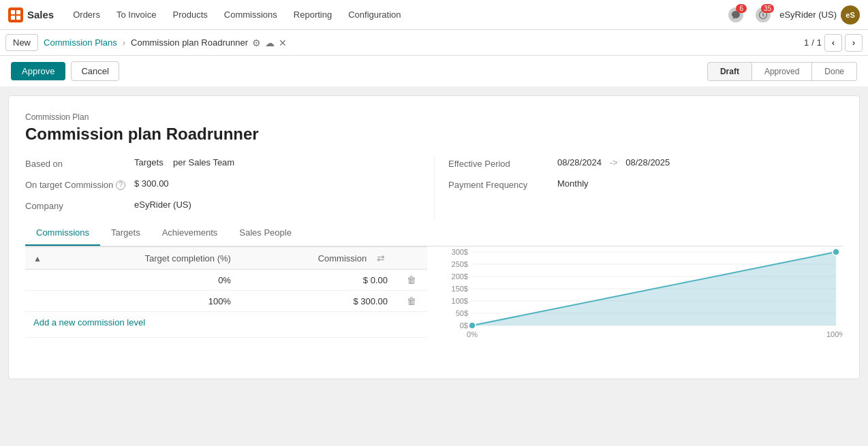 The width and height of the screenshot is (868, 446). What do you see at coordinates (412, 301) in the screenshot?
I see `row2-delete-button: 🗑` at bounding box center [412, 301].